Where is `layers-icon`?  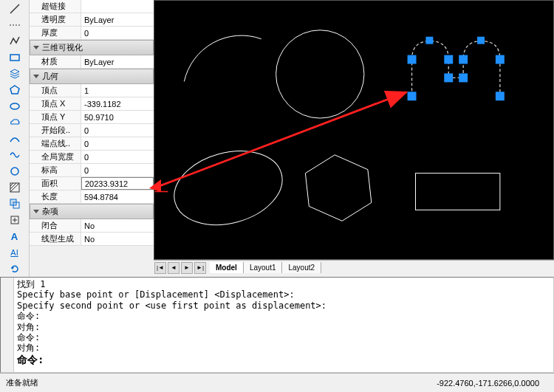 layers-icon is located at coordinates (15, 74).